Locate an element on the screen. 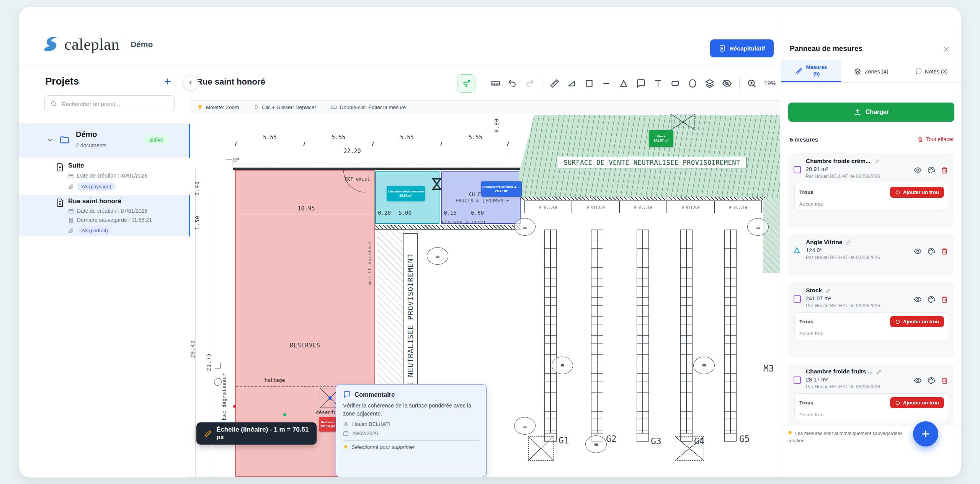  load-button: Charger is located at coordinates (871, 112).